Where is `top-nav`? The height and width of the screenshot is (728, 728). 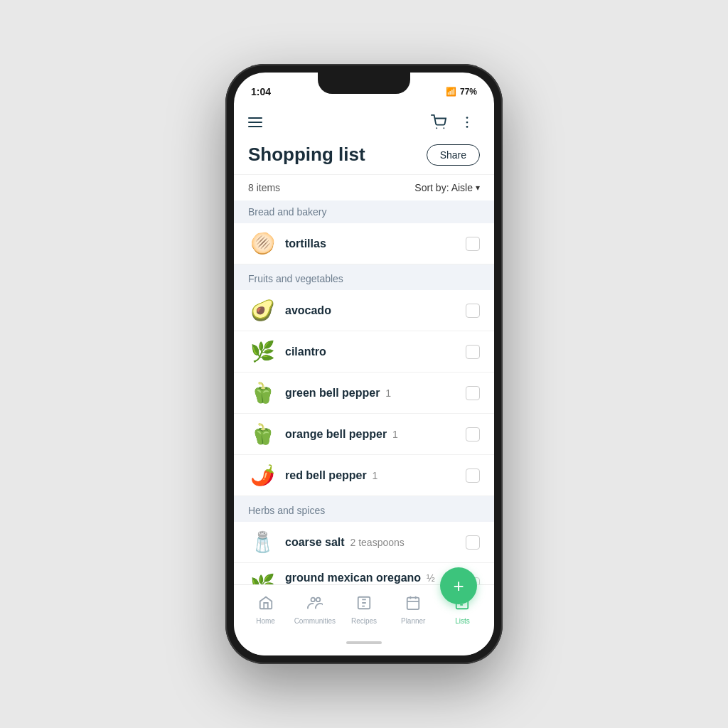
top-nav is located at coordinates (364, 122).